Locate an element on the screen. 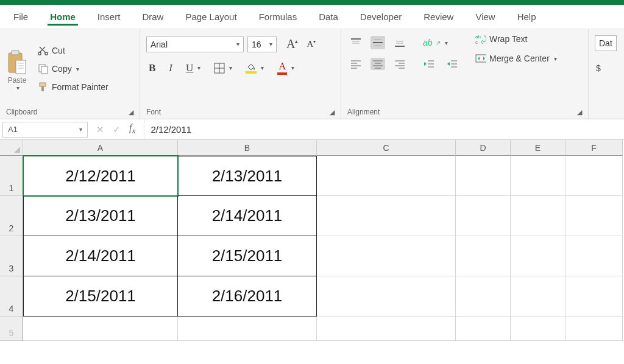 Image resolution: width=624 pixels, height=364 pixels. increase-font-button: A▴ is located at coordinates (292, 44).